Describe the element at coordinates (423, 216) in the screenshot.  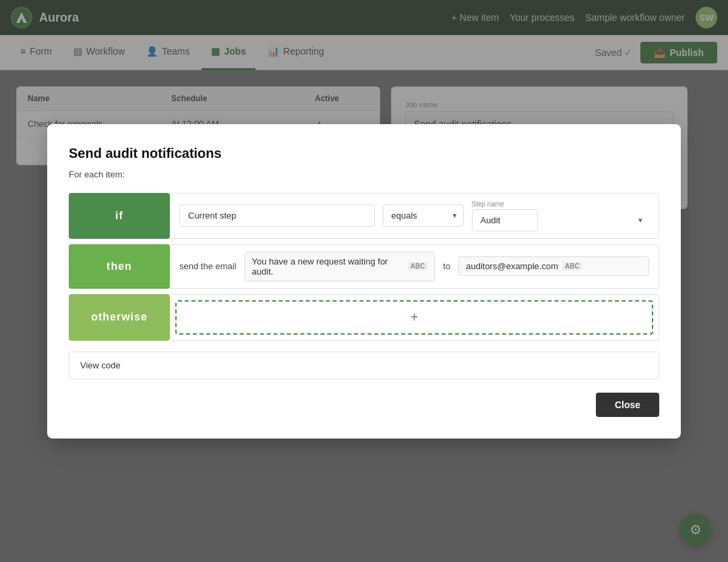
I see `equals-select: equals not equals contains` at that location.